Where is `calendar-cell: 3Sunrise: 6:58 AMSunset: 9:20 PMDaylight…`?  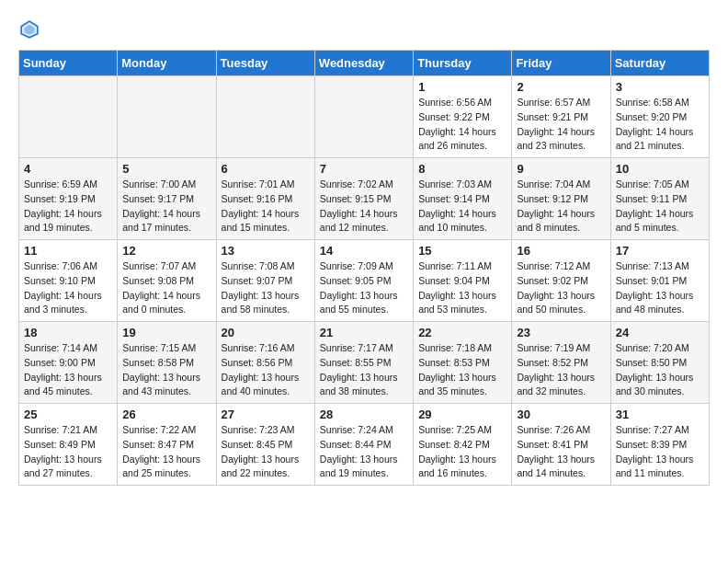
calendar-cell: 3Sunrise: 6:58 AMSunset: 9:20 PMDaylight… is located at coordinates (660, 118).